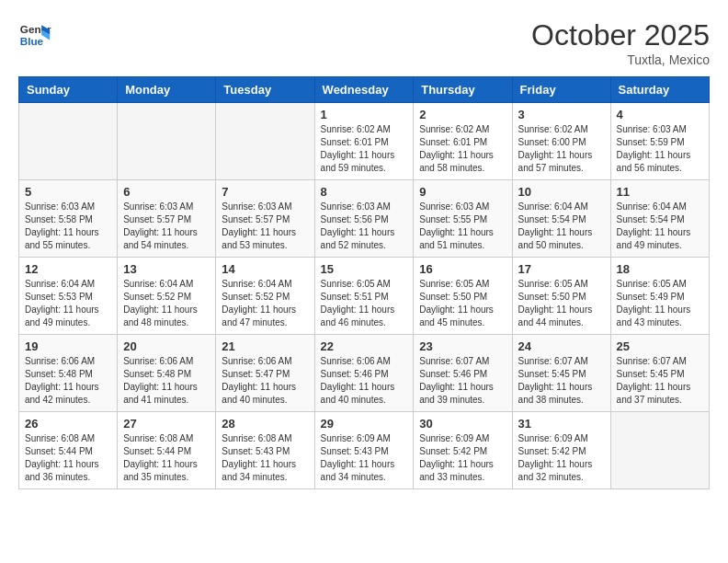 The height and width of the screenshot is (563, 728). I want to click on week-row-2: 5Sunrise: 6:03 AM Sunset: 5:58 PM Daylig…, so click(364, 219).